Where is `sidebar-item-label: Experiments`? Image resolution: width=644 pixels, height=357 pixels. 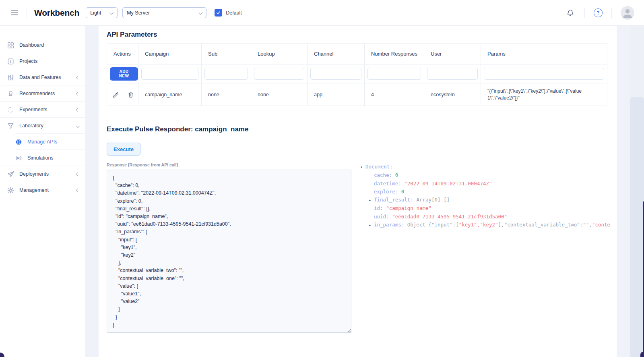
sidebar-item-label: Experiments is located at coordinates (33, 110).